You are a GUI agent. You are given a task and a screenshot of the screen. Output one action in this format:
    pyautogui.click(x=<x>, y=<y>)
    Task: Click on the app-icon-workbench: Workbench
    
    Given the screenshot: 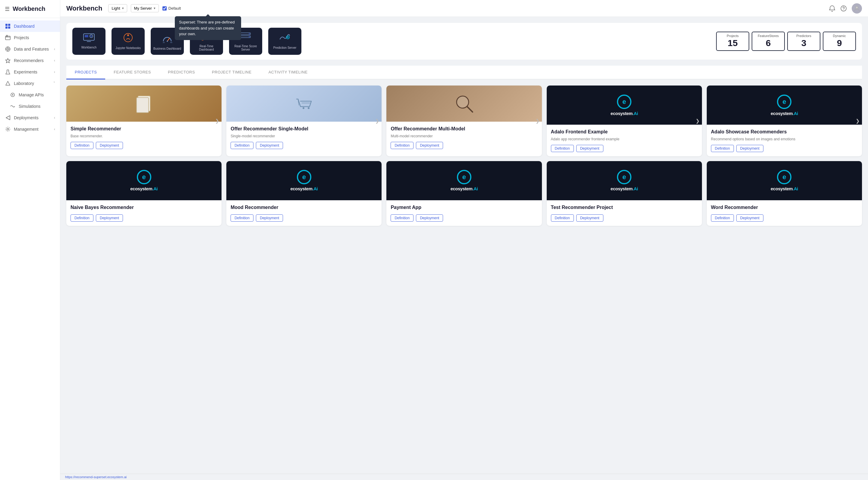 What is the action you would take?
    pyautogui.click(x=89, y=41)
    